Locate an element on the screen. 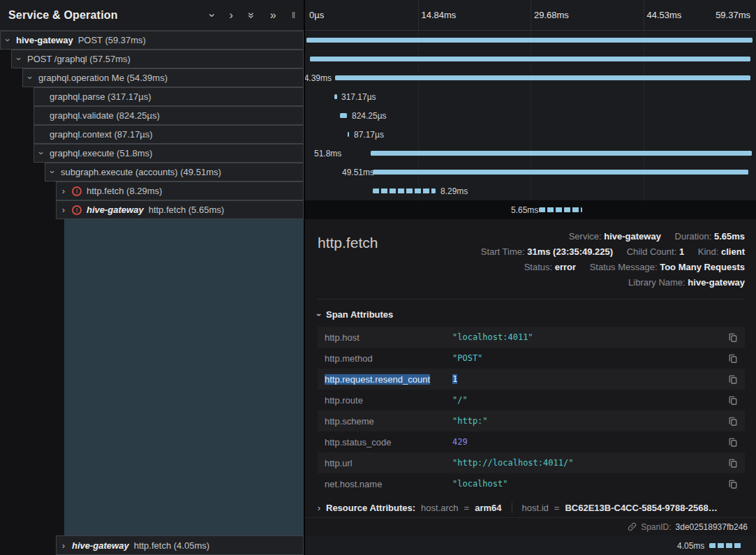  attribute-row-selected: http.request.resend_count 1 is located at coordinates (531, 379).